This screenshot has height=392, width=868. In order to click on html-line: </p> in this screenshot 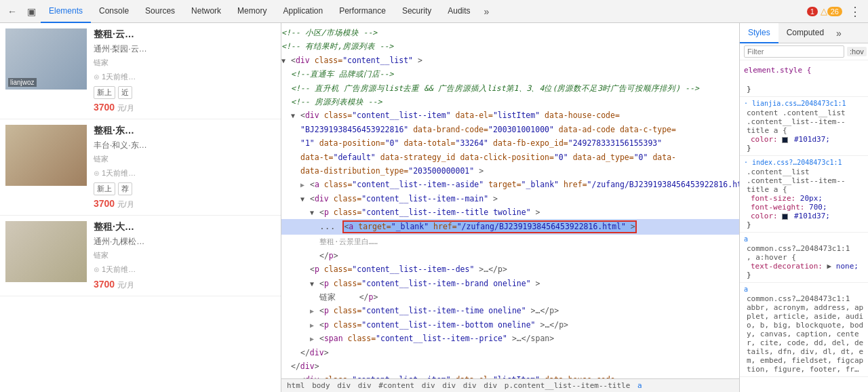, I will do `click(510, 256)`.